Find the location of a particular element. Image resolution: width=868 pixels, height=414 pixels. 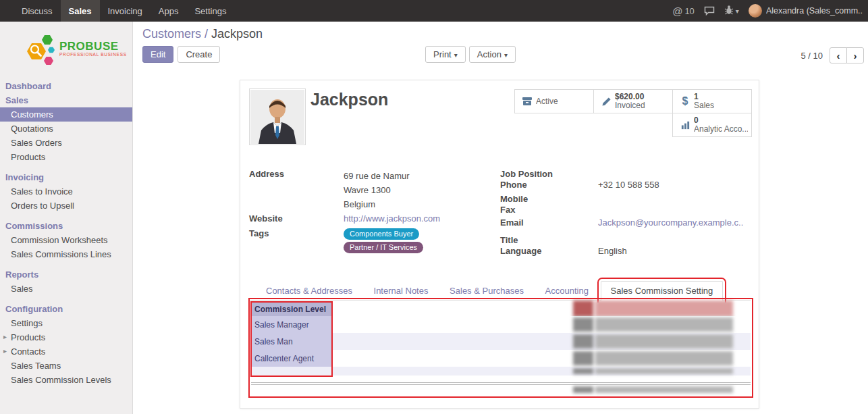

sidebar-heading-configuration: Configuration is located at coordinates (66, 309).